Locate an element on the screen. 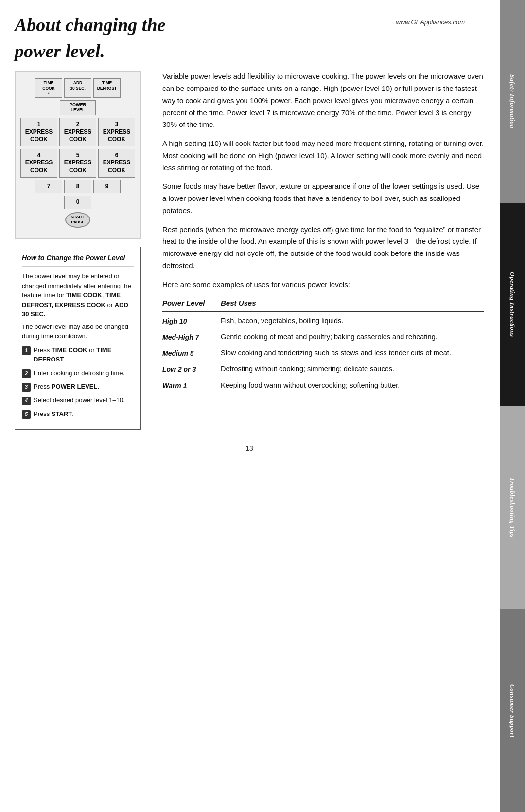 The image size is (525, 812). key-9: 9 is located at coordinates (107, 187).